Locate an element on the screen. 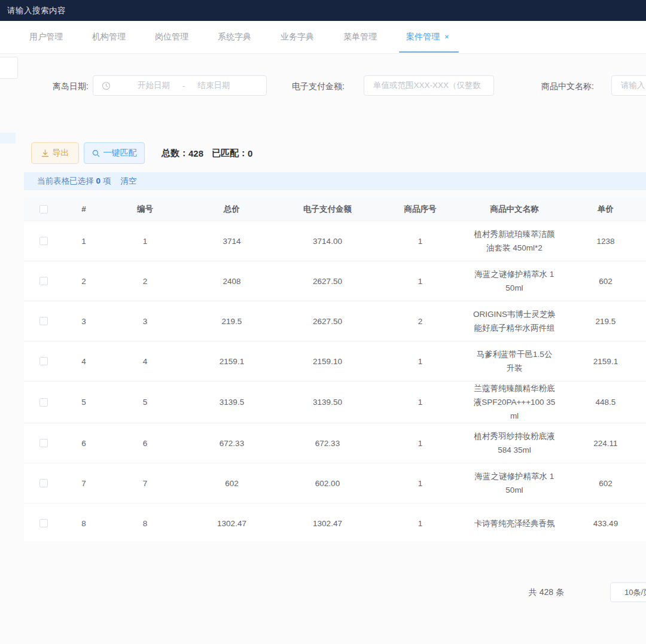 The height and width of the screenshot is (644, 646). pagination-total: 共 428 条 is located at coordinates (547, 593).